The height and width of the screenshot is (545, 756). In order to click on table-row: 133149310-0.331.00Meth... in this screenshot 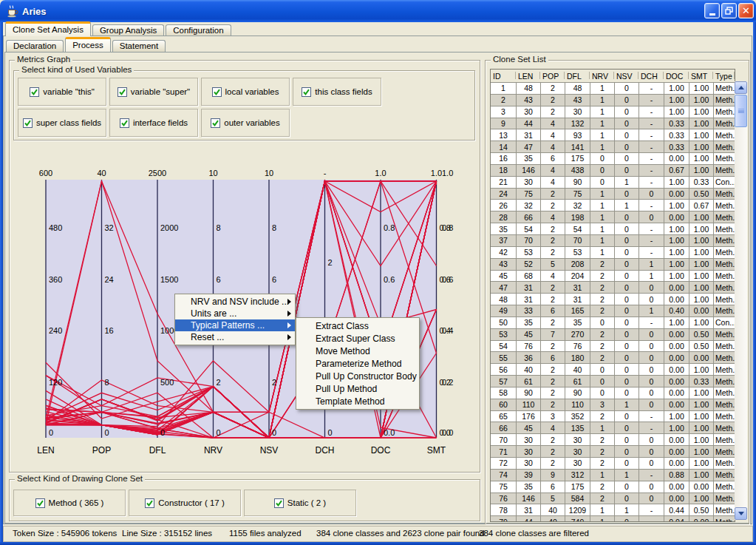, I will do `click(613, 135)`.